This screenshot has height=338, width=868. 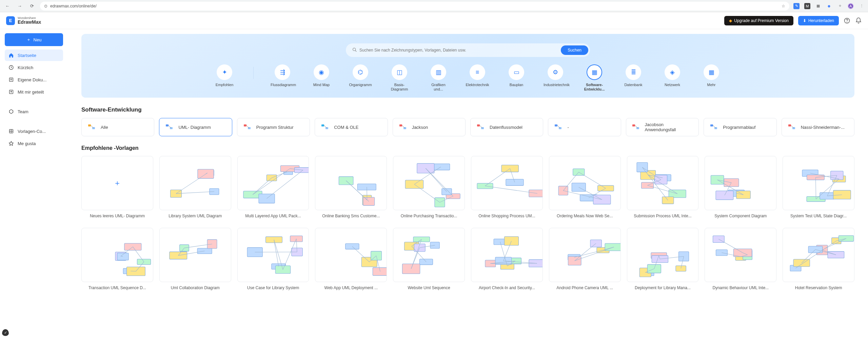 I want to click on star-icon: ☆, so click(x=783, y=6).